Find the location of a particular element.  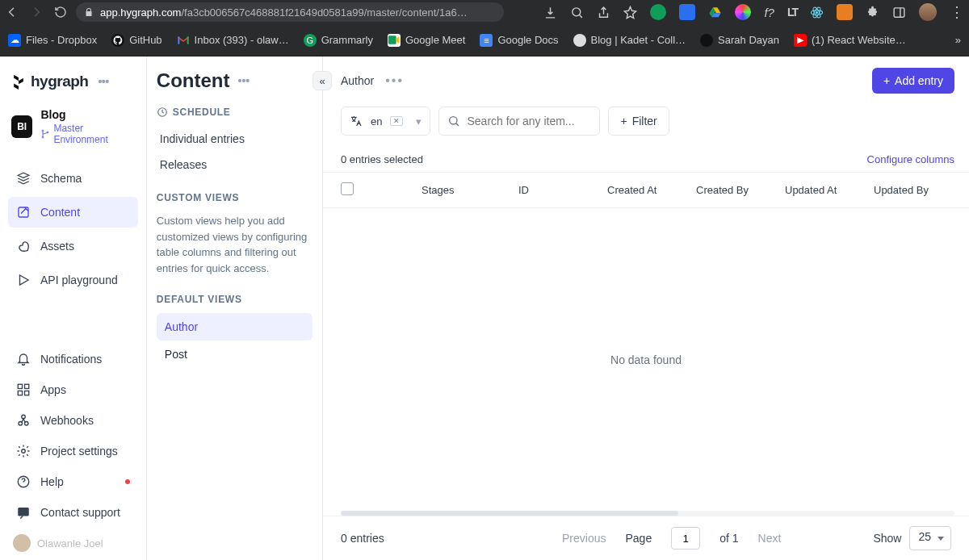

address-bar: app.hygraph.com/fa3cb006567c468881f21649… is located at coordinates (290, 12).